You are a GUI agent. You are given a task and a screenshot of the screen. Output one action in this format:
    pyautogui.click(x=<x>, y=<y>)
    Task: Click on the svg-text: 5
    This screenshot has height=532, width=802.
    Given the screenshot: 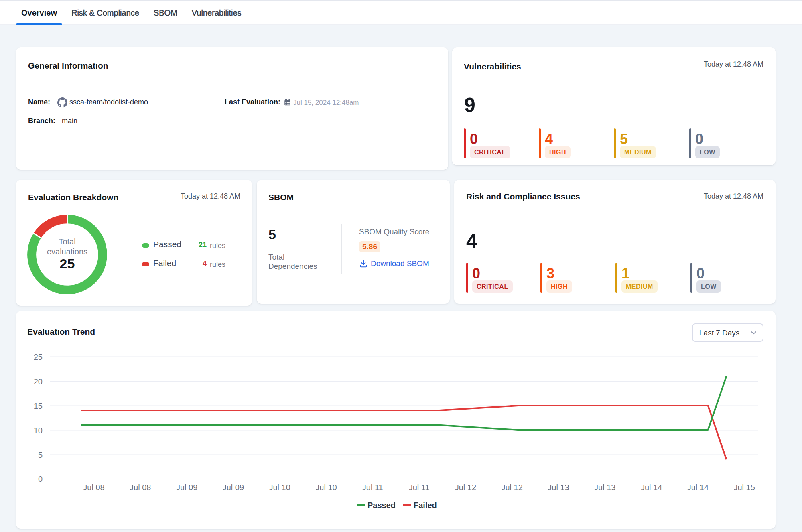 What is the action you would take?
    pyautogui.click(x=40, y=455)
    